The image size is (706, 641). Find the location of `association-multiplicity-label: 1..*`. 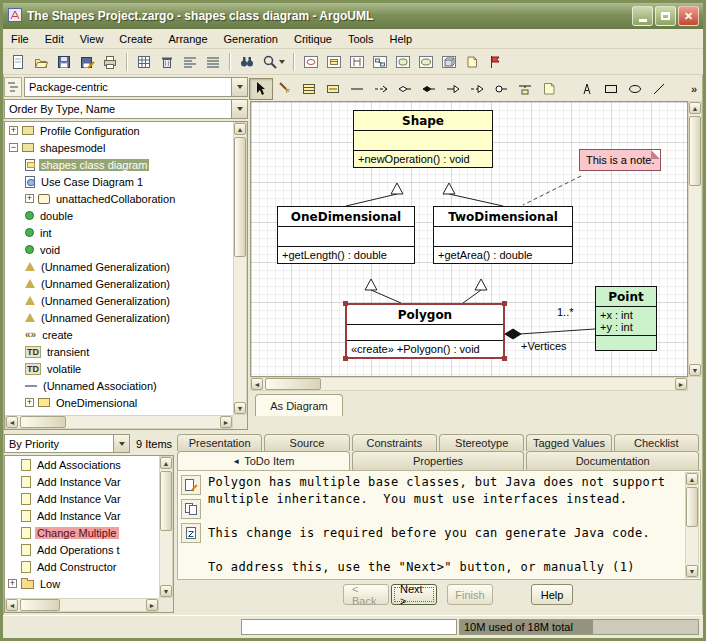

association-multiplicity-label: 1..* is located at coordinates (566, 312).